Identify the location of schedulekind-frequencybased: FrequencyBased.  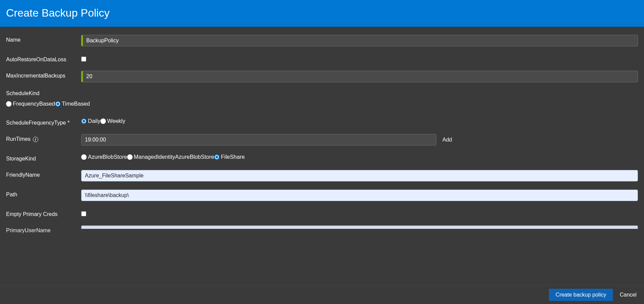
(30, 104).